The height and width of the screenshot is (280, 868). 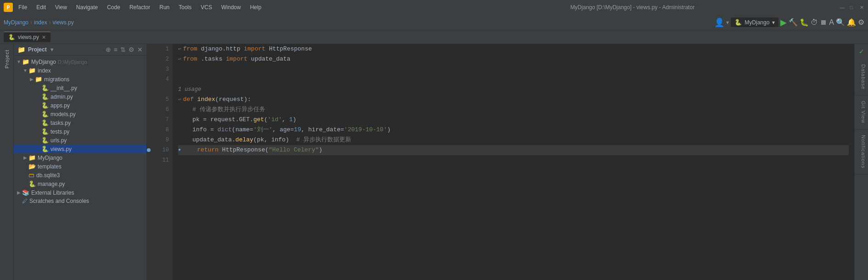 I want to click on tree-item-db: 🗃 db.sqlite3, so click(x=80, y=175).